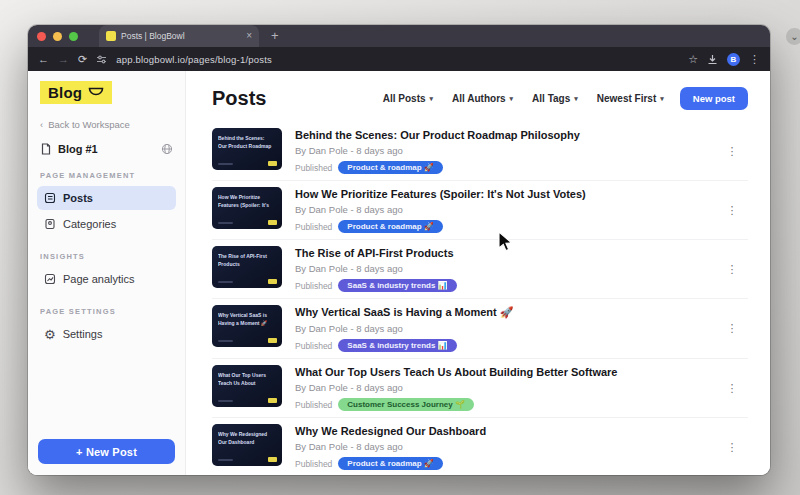 The height and width of the screenshot is (495, 800). Describe the element at coordinates (58, 36) in the screenshot. I see `minimize-window-button` at that location.